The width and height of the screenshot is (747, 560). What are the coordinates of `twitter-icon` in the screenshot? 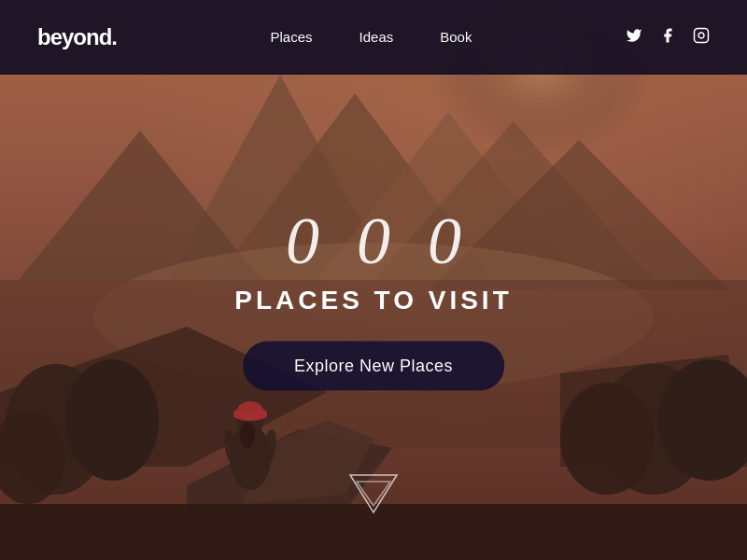 It's located at (634, 37).